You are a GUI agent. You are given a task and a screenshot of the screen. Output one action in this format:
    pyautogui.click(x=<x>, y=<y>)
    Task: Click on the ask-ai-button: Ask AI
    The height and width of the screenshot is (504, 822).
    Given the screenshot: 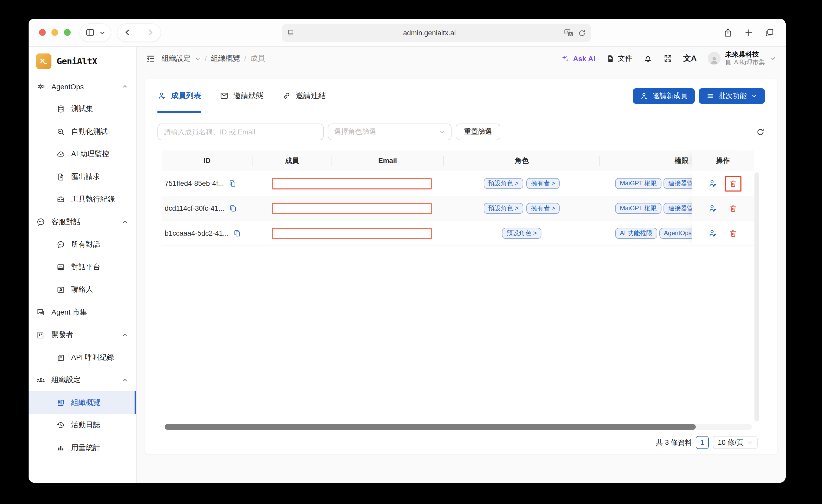 What is the action you would take?
    pyautogui.click(x=578, y=59)
    